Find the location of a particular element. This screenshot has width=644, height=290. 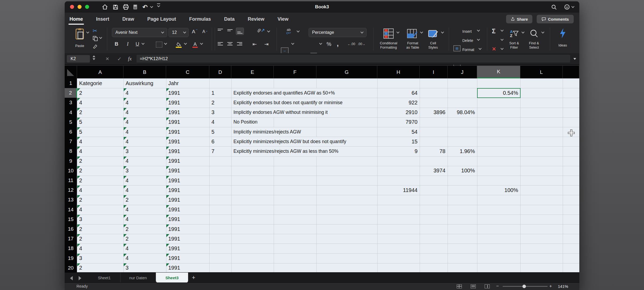

cell-E7: Explicitly minimizes/rejects AGW but doe… is located at coordinates (304, 142).